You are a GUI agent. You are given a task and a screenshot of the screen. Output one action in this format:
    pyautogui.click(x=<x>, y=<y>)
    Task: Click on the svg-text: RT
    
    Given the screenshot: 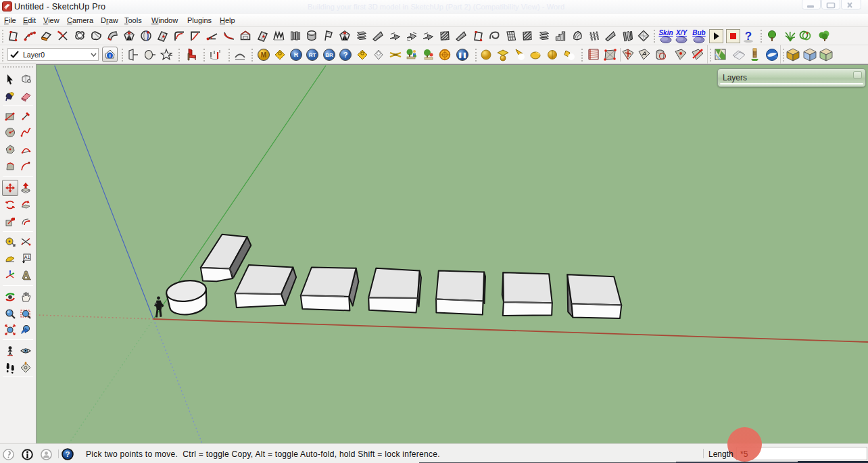 What is the action you would take?
    pyautogui.click(x=312, y=55)
    